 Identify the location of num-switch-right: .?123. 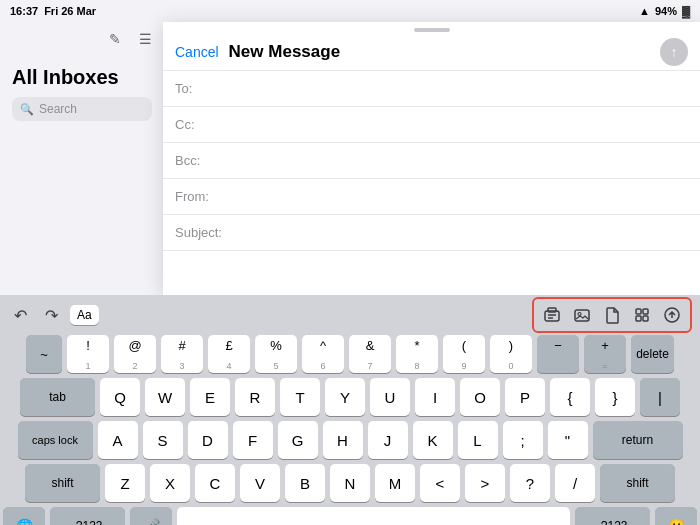
(612, 516).